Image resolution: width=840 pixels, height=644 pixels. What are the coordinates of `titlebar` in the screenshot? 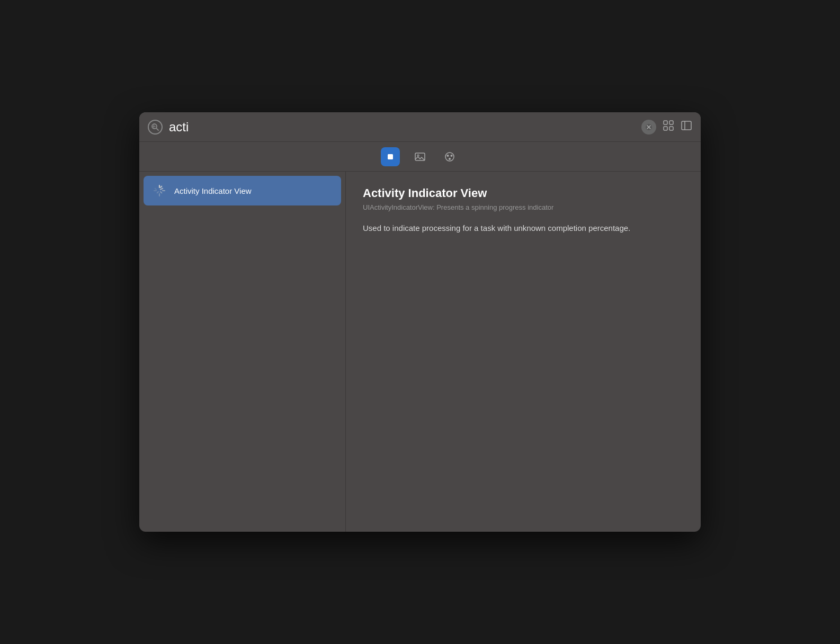 It's located at (420, 127).